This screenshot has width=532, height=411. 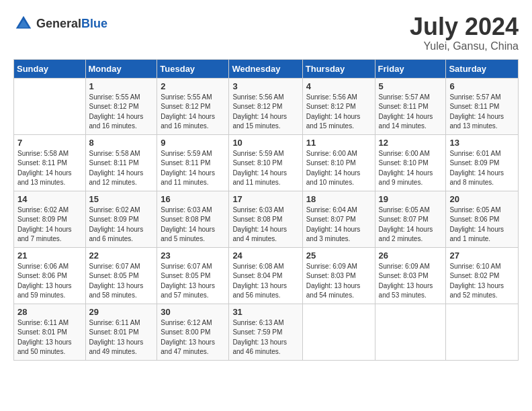 I want to click on calendar-cell: 29Sunrise: 6:11 AM Sunset: 8:01 PM Dayli…, so click(x=121, y=332).